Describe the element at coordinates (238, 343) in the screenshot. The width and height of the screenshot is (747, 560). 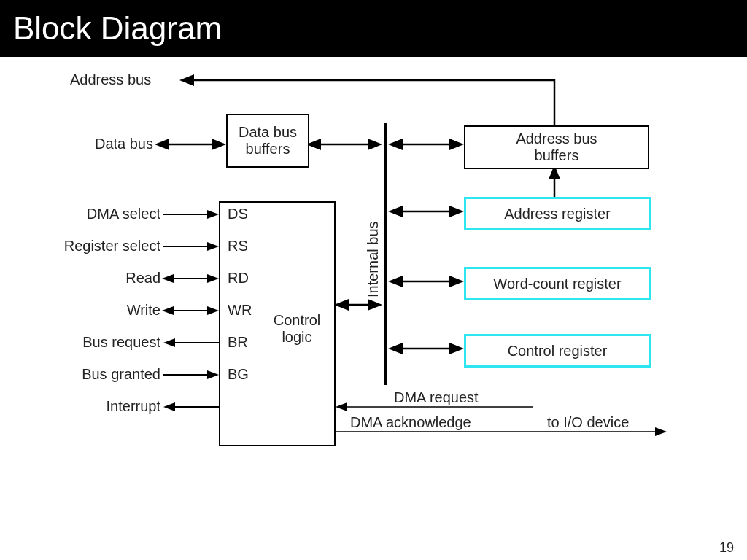
I see `pin-br: BR` at that location.